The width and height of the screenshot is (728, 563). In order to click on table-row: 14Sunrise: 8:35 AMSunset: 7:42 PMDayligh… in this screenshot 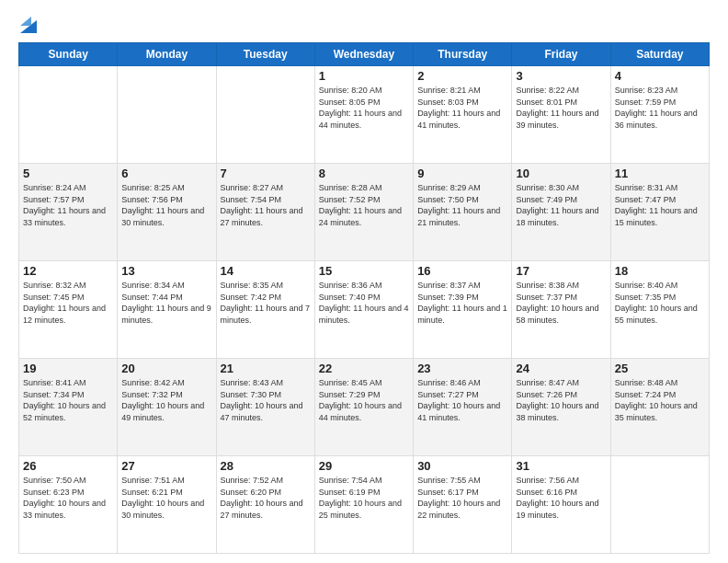, I will do `click(265, 310)`.